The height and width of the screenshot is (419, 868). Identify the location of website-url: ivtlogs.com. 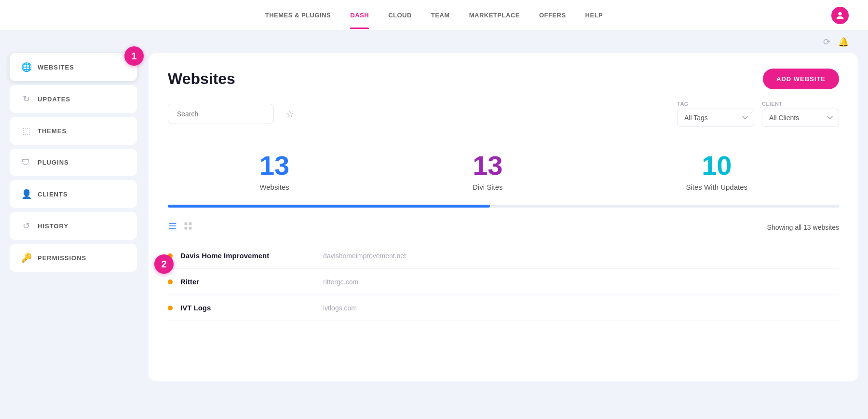
(340, 308).